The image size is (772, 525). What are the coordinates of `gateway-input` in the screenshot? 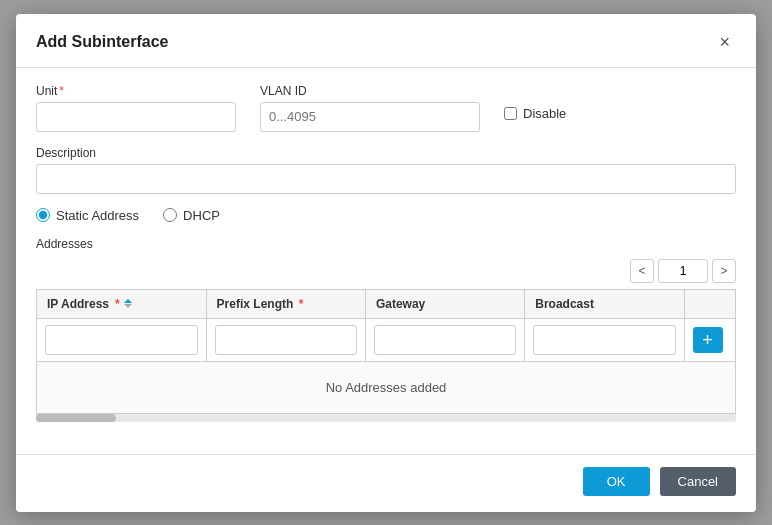 It's located at (445, 340).